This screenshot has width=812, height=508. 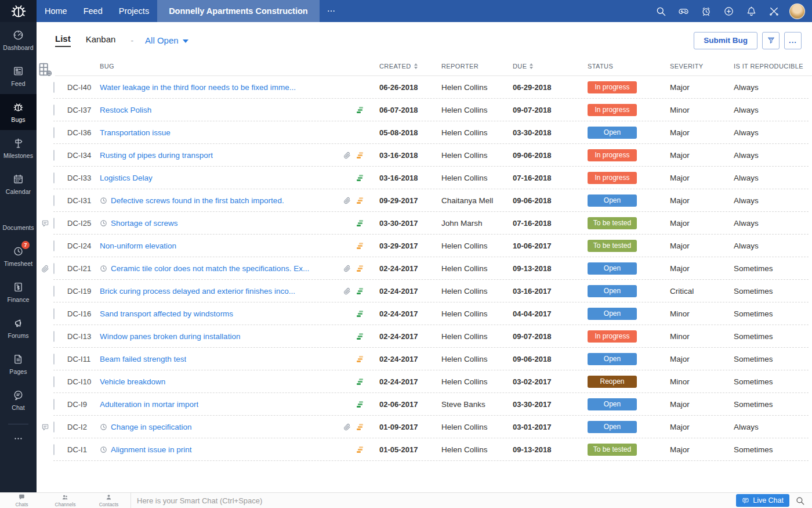 I want to click on column-header-bug: BUG, so click(x=216, y=66).